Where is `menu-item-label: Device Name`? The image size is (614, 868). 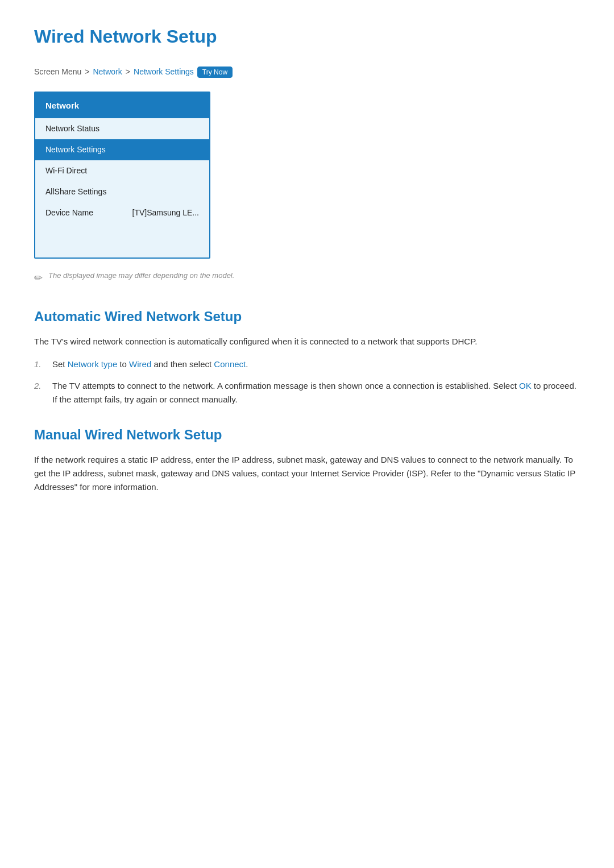
menu-item-label: Device Name is located at coordinates (69, 213).